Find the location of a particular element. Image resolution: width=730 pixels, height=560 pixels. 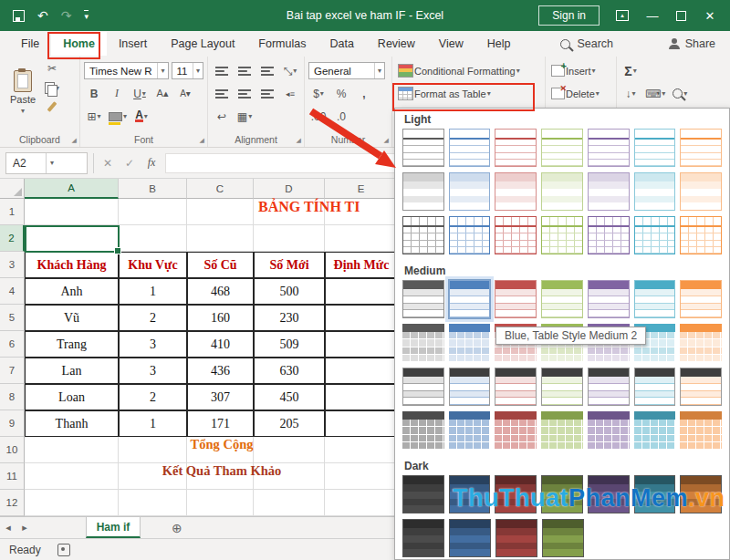

row-header-10: 10 is located at coordinates (13, 451).